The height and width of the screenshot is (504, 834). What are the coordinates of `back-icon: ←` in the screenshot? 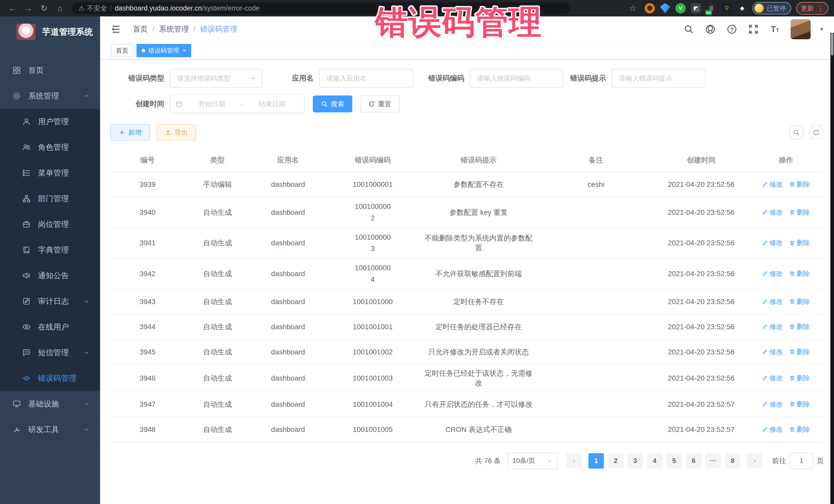 It's located at (12, 8).